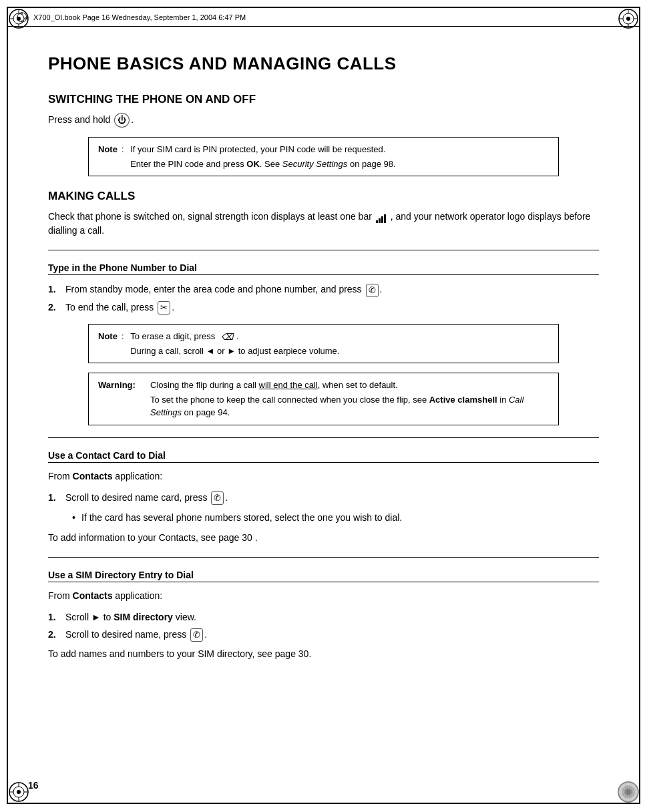 The image size is (647, 812). Describe the element at coordinates (323, 17) in the screenshot. I see `header-bar: X700_OI.book Page 16 Wednesday, Septembe…` at that location.